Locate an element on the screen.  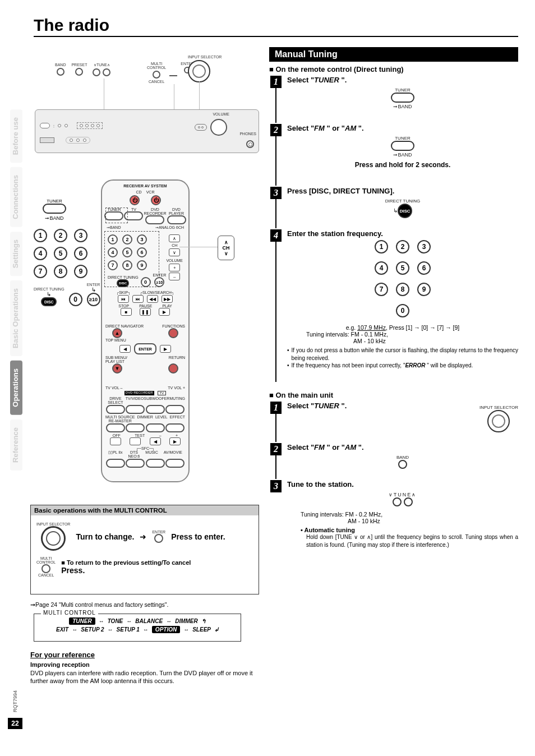
kp-6: 6 is located at coordinates (424, 268).